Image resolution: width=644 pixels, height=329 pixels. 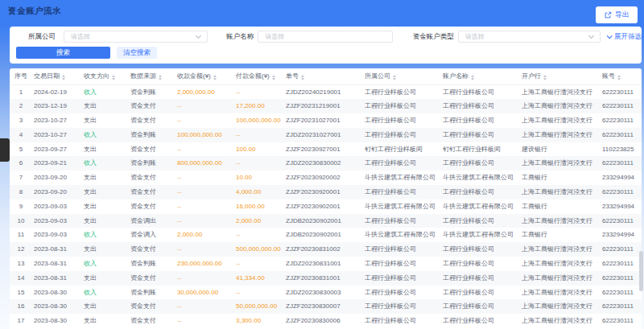 I want to click on cell-index: 13, so click(x=22, y=264).